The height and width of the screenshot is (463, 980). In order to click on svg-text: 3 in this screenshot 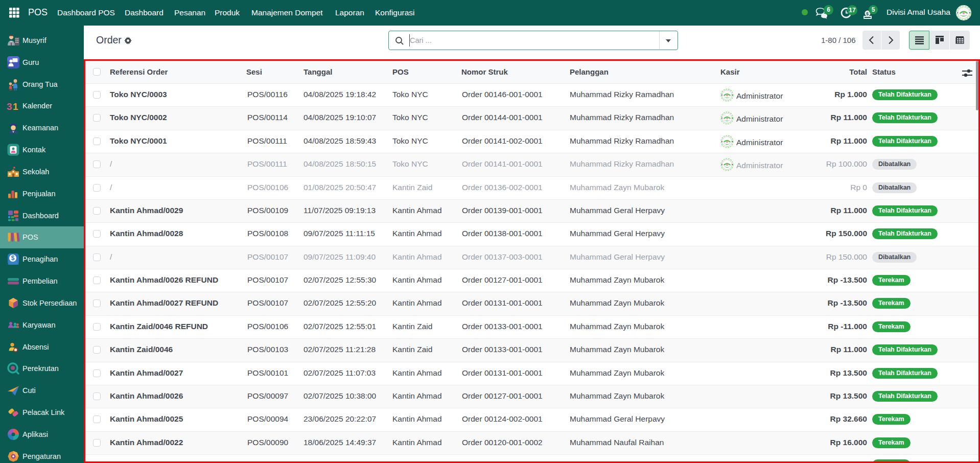, I will do `click(9, 106)`.